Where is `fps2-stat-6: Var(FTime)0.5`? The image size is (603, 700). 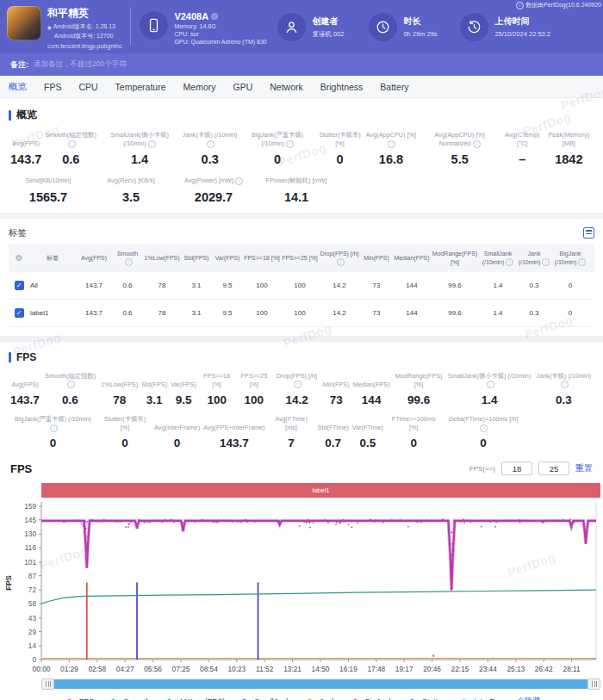 fps2-stat-6: Var(FTime)0.5 is located at coordinates (368, 432).